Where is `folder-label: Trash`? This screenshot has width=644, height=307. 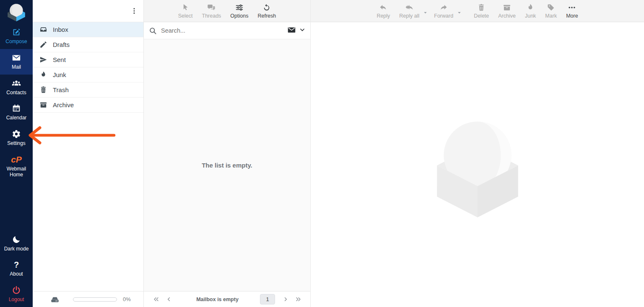 folder-label: Trash is located at coordinates (61, 90).